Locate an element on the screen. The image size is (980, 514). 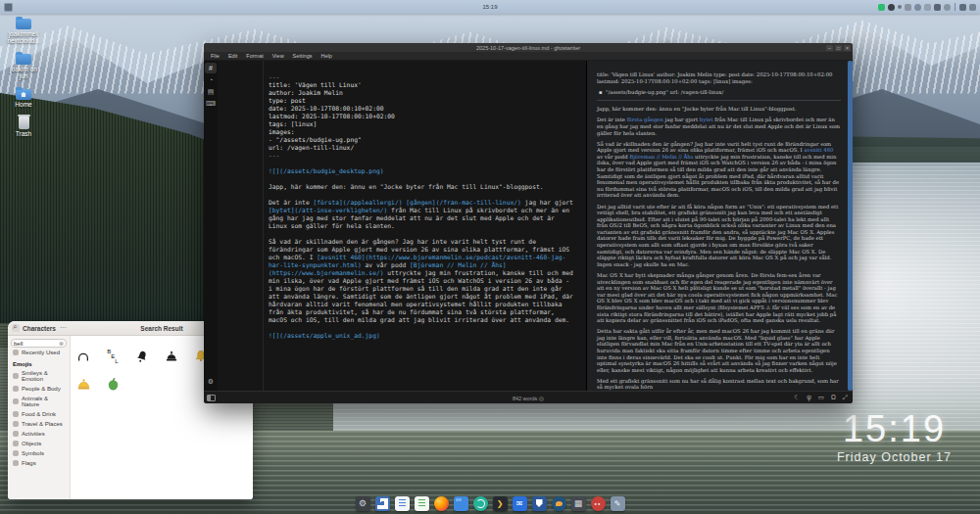
terminal-icon is located at coordinates (500, 503).